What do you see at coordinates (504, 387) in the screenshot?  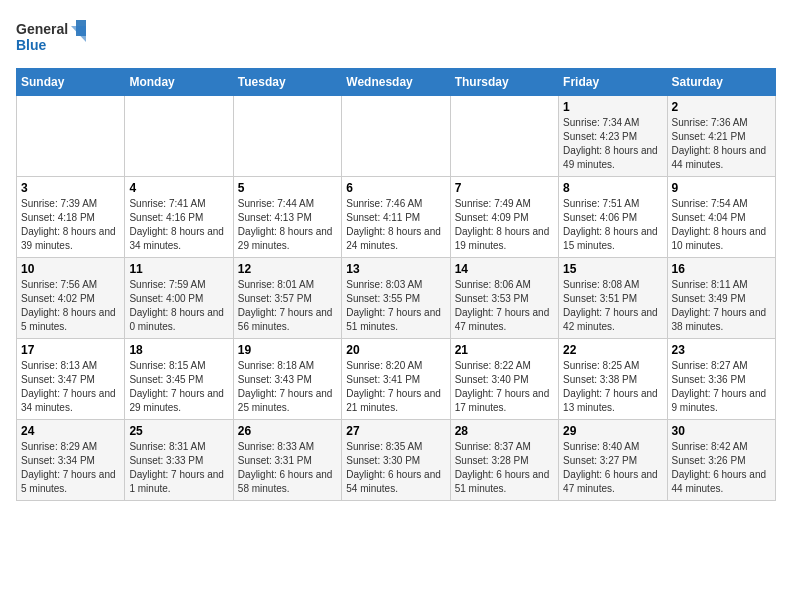 I see `day-info: Sunrise: 8:22 AM Sunset: 3:40 PM Dayligh…` at bounding box center [504, 387].